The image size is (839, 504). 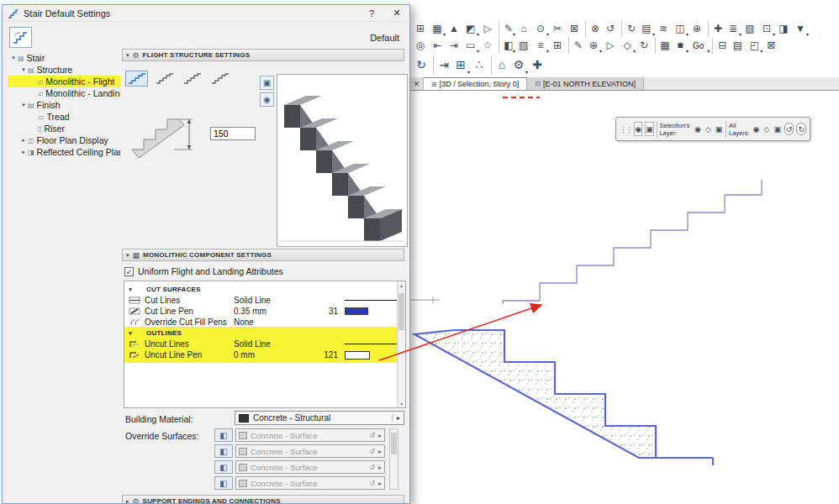 I want to click on toolbar-icon: ◨▾, so click(x=784, y=29).